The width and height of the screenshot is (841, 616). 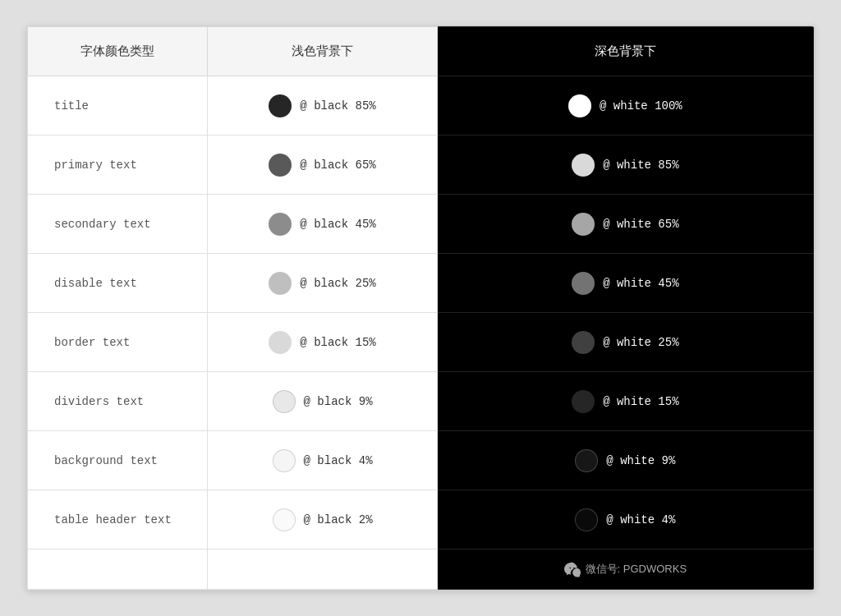 I want to click on footer-wechat: 微信号: PGDWORKS, so click(x=625, y=570).